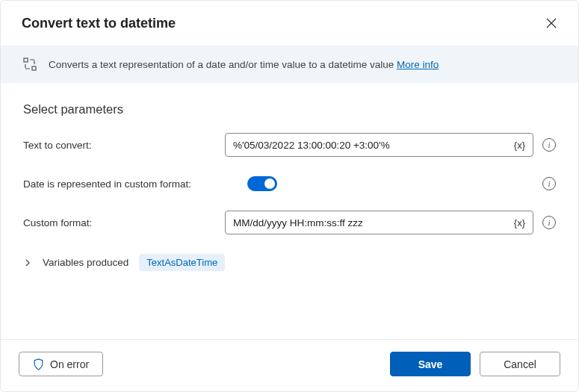 This screenshot has height=392, width=579. I want to click on toggle-custom-format, so click(262, 184).